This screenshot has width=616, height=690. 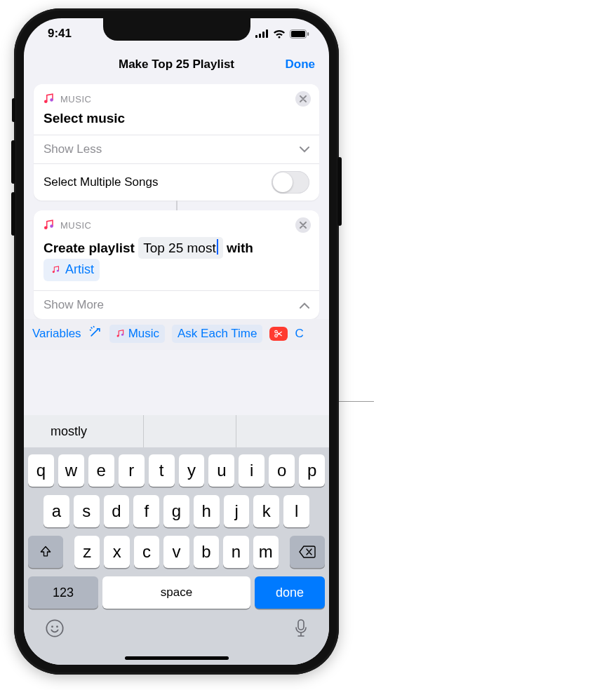 What do you see at coordinates (138, 334) in the screenshot?
I see `variable-chip-music: Music` at bounding box center [138, 334].